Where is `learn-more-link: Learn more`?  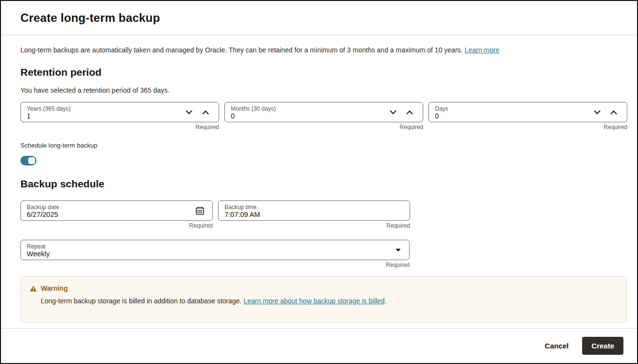 learn-more-link: Learn more is located at coordinates (482, 50).